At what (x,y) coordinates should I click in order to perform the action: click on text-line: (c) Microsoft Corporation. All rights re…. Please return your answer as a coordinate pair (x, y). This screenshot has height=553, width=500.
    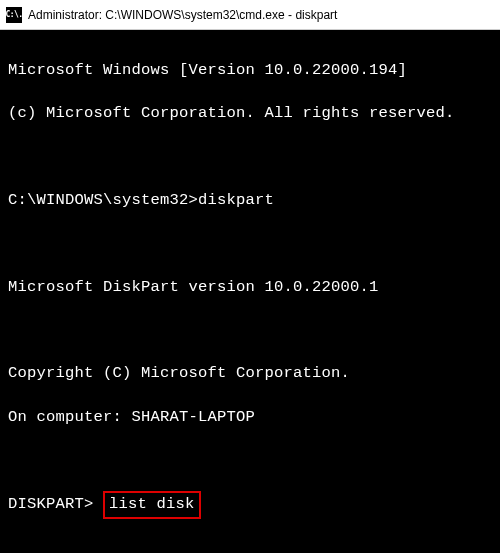
    Looking at the image, I should click on (254, 114).